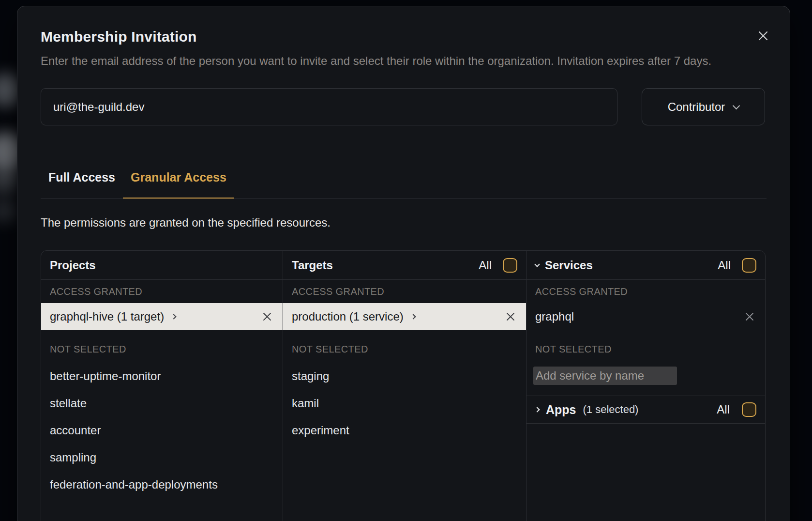 This screenshot has width=812, height=521. What do you see at coordinates (510, 265) in the screenshot?
I see `targets-all-checkbox` at bounding box center [510, 265].